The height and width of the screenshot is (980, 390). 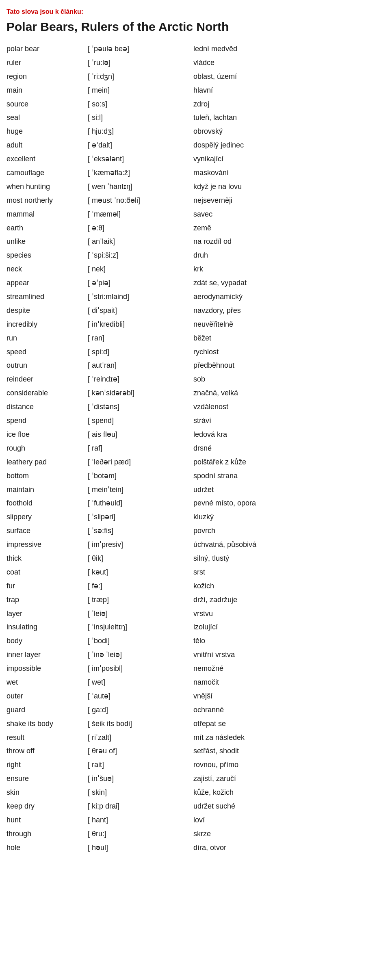 What do you see at coordinates (195, 173) in the screenshot?
I see `table-row: camouflage[ ˈkæməfla:ž]maskování` at bounding box center [195, 173].